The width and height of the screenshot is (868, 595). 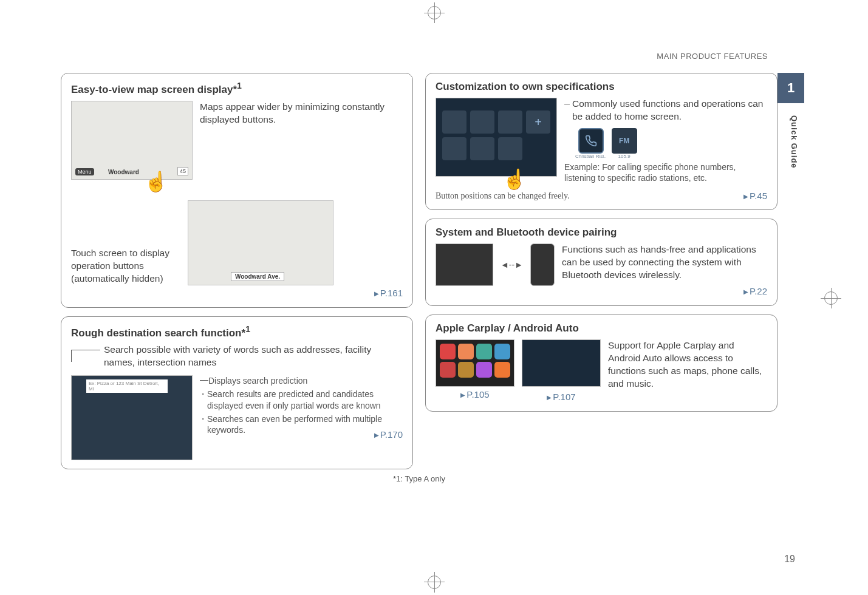 What do you see at coordinates (503, 196) in the screenshot?
I see `customization-note: Button positions can be changed freely.` at bounding box center [503, 196].